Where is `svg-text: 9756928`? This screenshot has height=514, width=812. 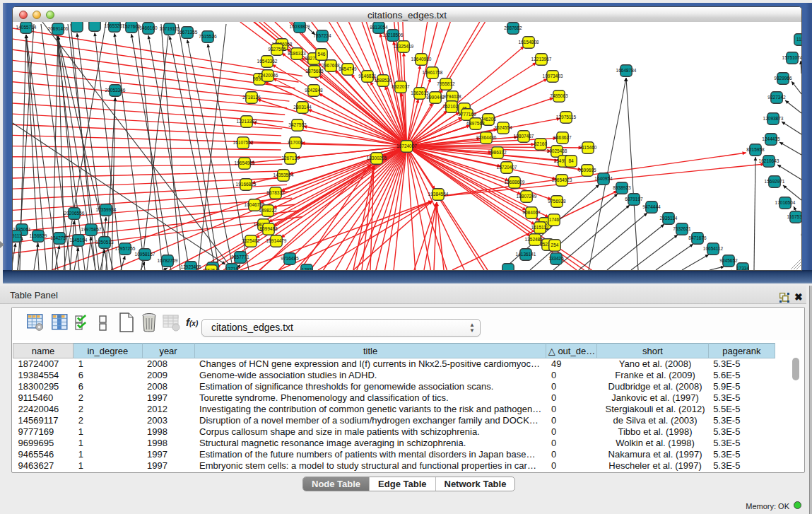 svg-text: 9756928 is located at coordinates (557, 201).